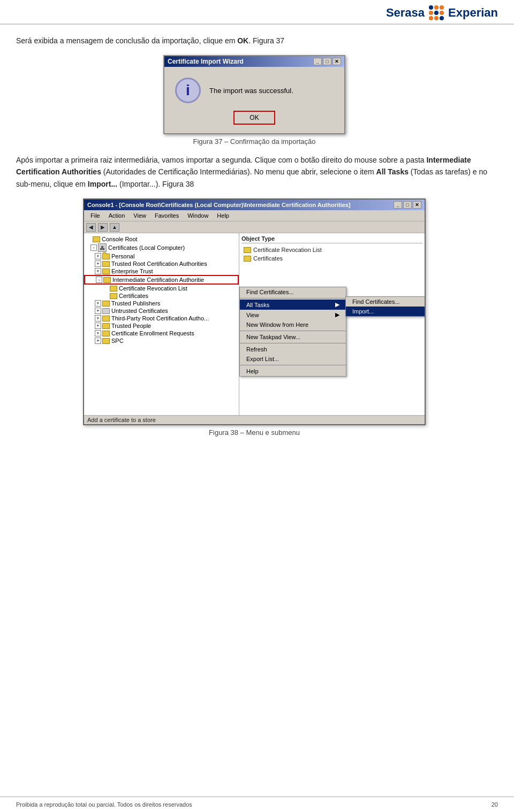 Image resolution: width=514 pixels, height=812 pixels. What do you see at coordinates (162, 271) in the screenshot?
I see `tree-item-enterprise-trust: + Enterprise Trust` at bounding box center [162, 271].